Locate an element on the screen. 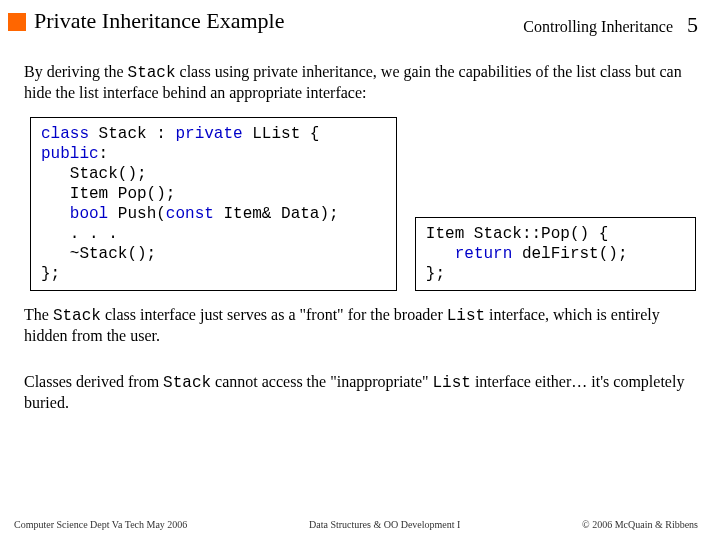 The height and width of the screenshot is (540, 720). footer-right: © 2006 McQuain & Ribbens is located at coordinates (640, 524).